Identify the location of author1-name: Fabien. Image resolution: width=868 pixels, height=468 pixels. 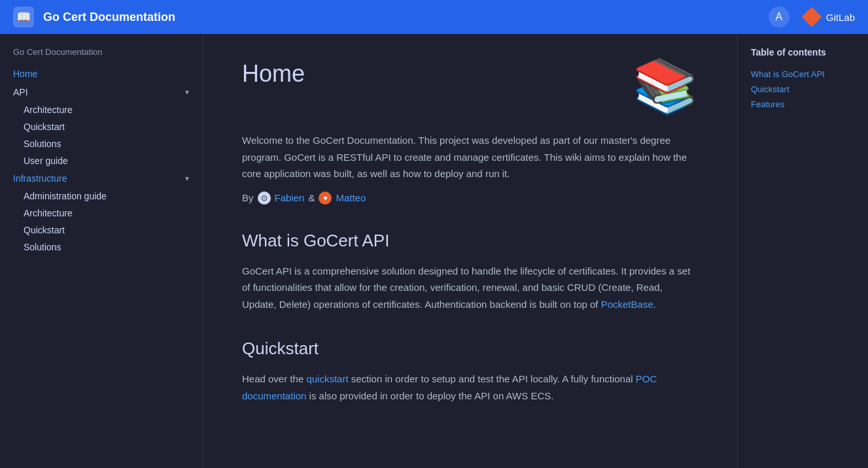
(290, 197).